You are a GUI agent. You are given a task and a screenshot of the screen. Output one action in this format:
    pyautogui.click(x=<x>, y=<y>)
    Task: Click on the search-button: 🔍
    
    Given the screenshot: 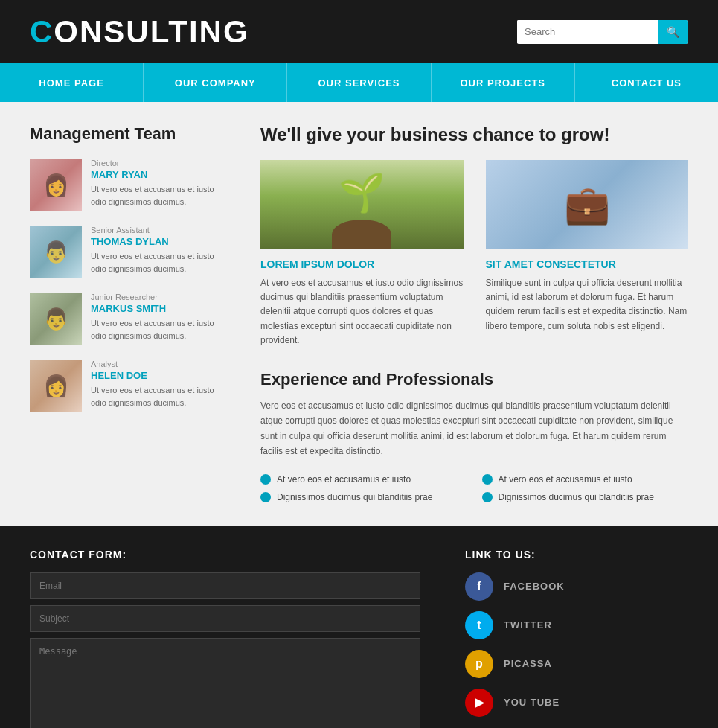 What is the action you would take?
    pyautogui.click(x=673, y=32)
    